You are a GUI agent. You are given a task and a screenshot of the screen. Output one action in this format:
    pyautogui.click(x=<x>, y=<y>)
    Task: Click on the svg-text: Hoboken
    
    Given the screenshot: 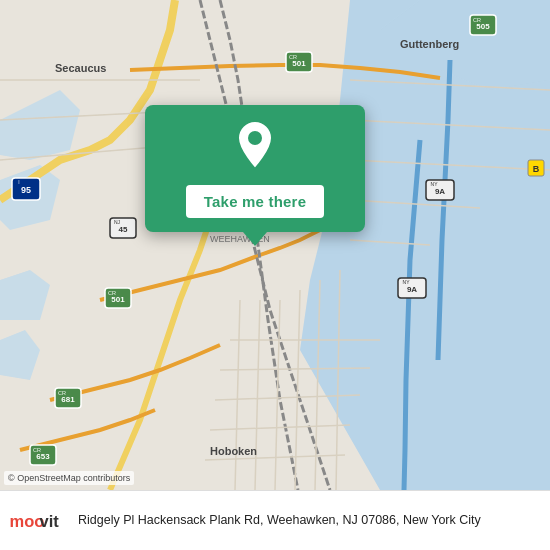 What is the action you would take?
    pyautogui.click(x=234, y=451)
    